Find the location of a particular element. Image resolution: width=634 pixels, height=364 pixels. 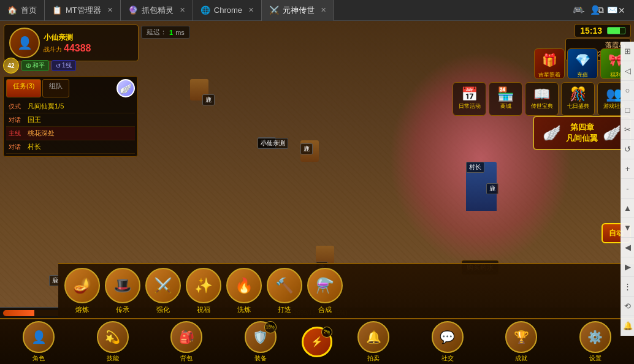

chapter-title: 第四章 is located at coordinates (582, 127).